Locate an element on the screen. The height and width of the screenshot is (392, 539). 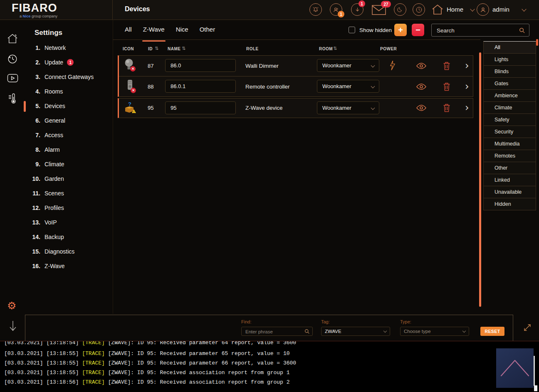
device-icon-dimmer: ✕ is located at coordinates (129, 65).